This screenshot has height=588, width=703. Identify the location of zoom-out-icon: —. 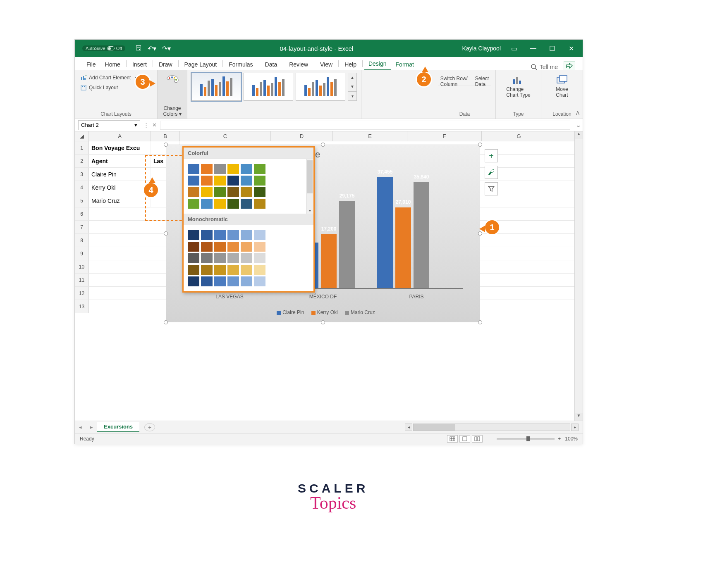
(491, 439).